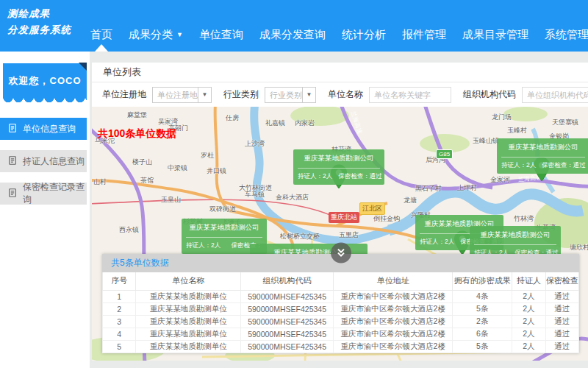 Image resolution: width=588 pixels, height=368 pixels. I want to click on table-cell: 5条, so click(482, 309).